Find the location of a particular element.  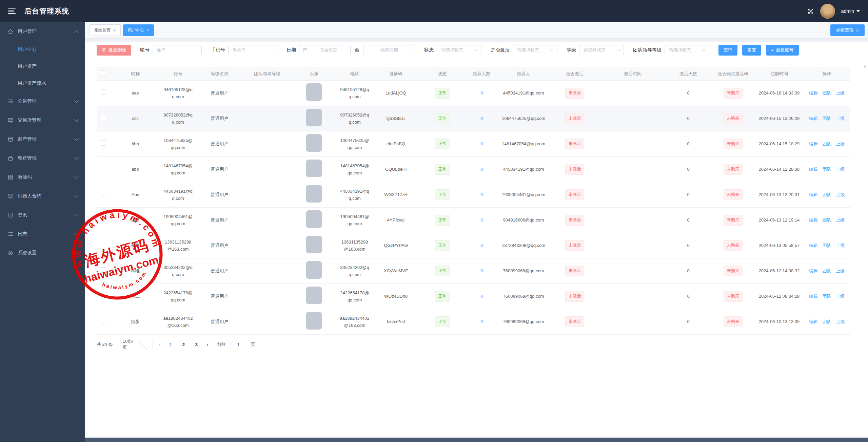

create-account-button: + 新建账号 is located at coordinates (783, 50).